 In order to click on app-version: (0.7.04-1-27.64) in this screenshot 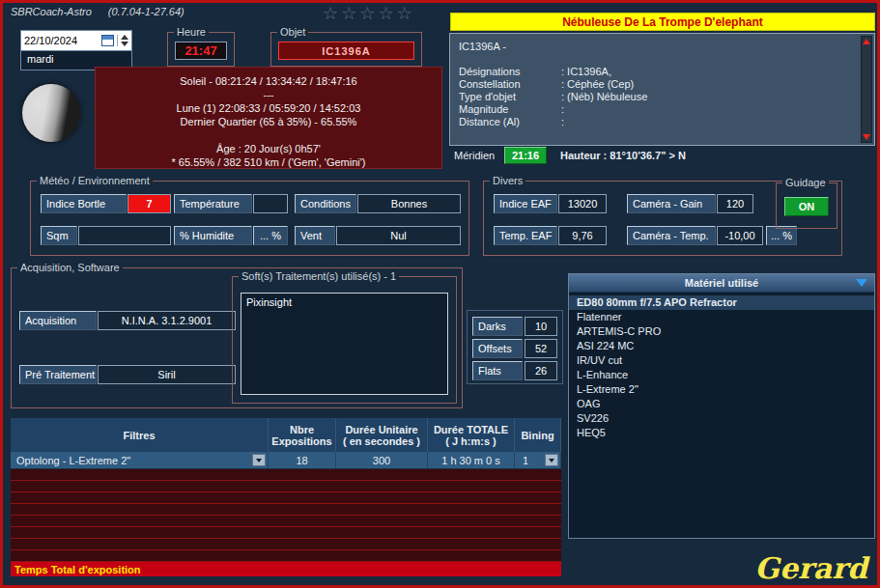, I will do `click(147, 12)`.